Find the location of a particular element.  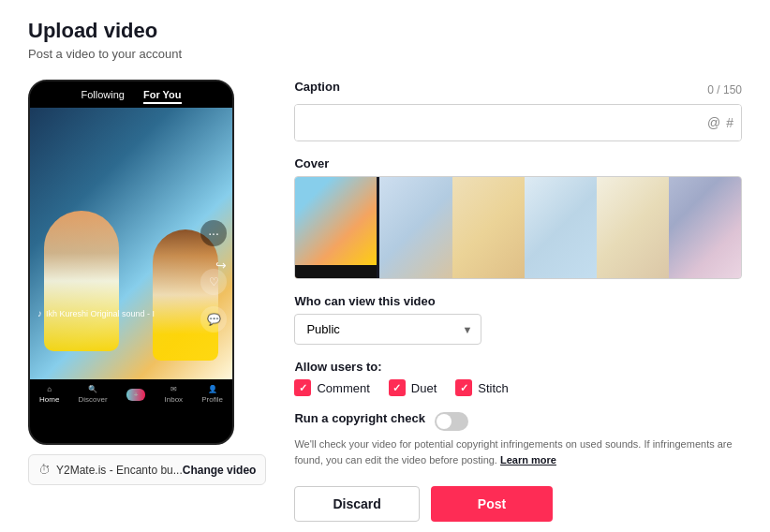

cover-thumbnails is located at coordinates (560, 228).